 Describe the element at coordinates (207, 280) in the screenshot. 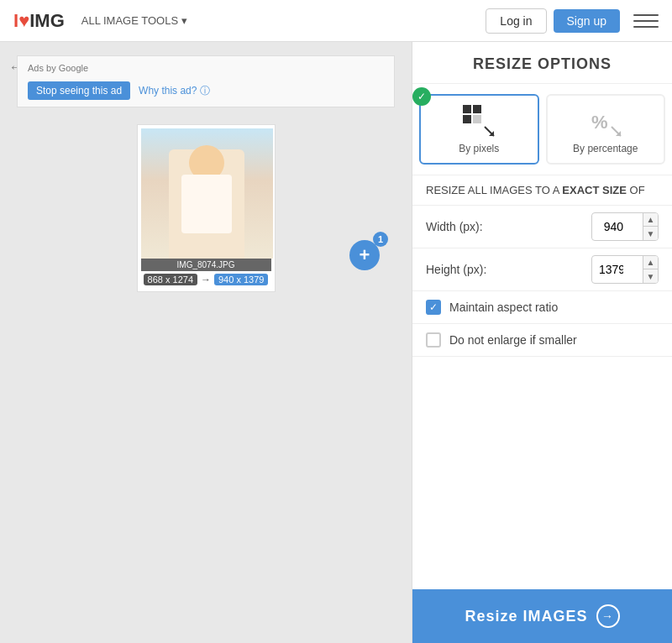

I see `image-dimensions: 868 x 1274 → 940 x 1379` at that location.